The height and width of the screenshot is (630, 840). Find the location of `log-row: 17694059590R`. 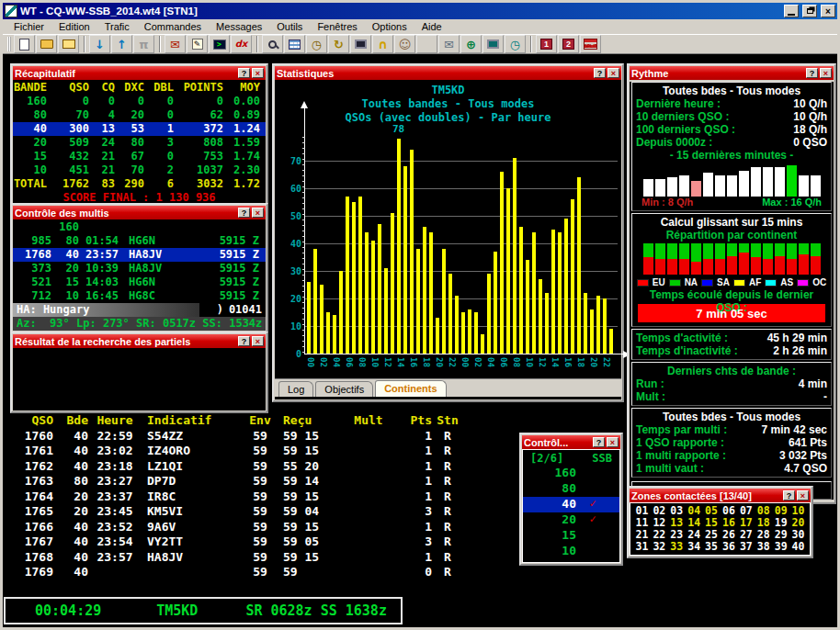

log-row: 17694059590R is located at coordinates (262, 573).